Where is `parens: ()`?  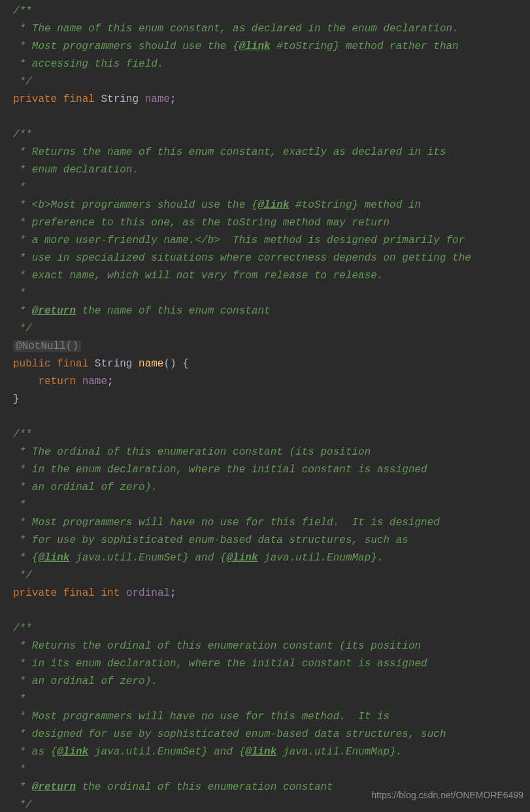 parens: () is located at coordinates (170, 364).